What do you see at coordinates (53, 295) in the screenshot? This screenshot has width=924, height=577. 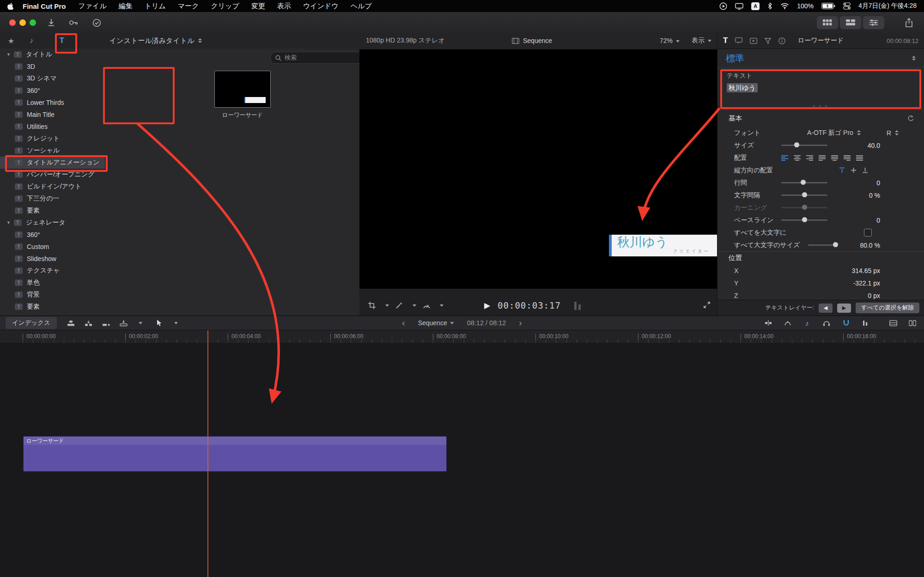 I see `sidebar-item: 背景` at bounding box center [53, 295].